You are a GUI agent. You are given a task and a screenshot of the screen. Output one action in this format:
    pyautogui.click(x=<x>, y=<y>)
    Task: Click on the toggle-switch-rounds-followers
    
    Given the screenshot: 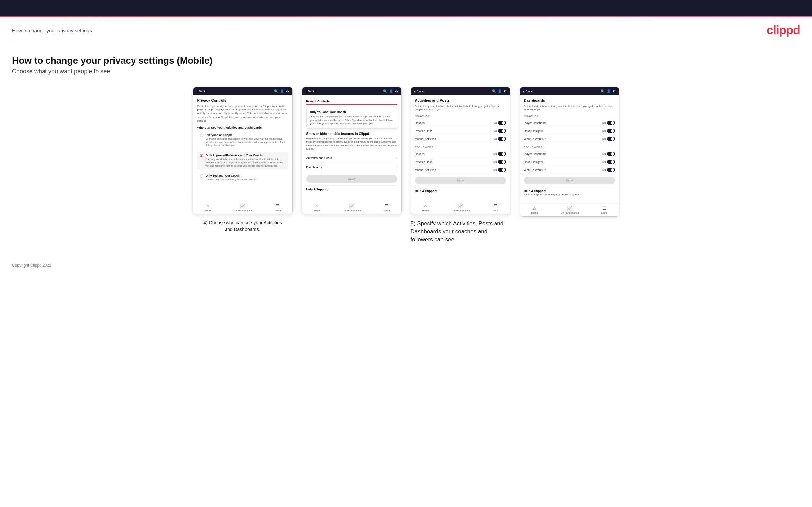 What is the action you would take?
    pyautogui.click(x=502, y=154)
    